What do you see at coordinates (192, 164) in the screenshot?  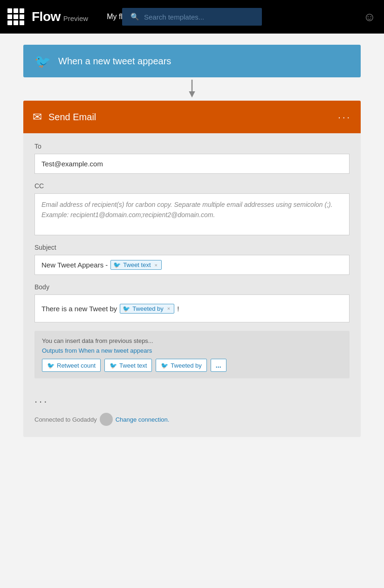 I see `to-input` at bounding box center [192, 164].